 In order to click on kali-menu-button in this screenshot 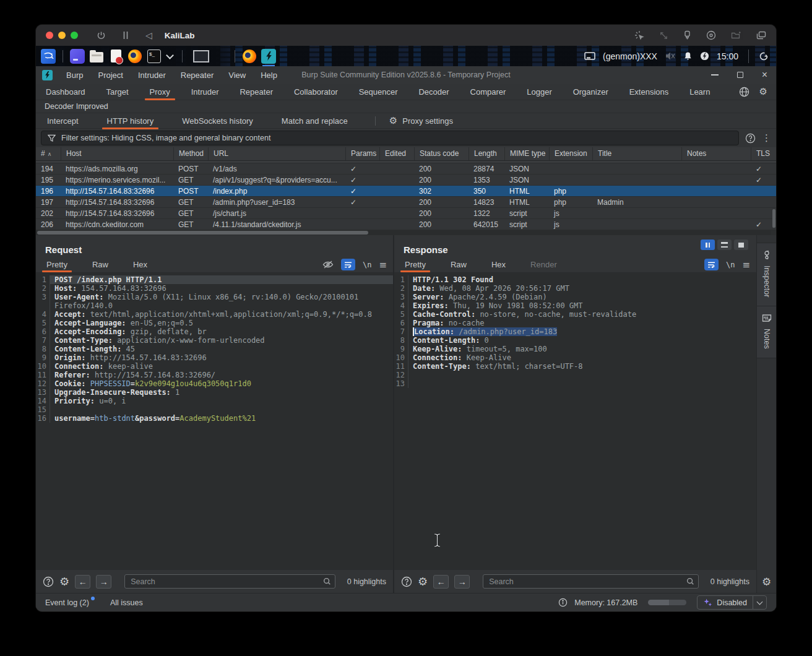, I will do `click(48, 56)`.